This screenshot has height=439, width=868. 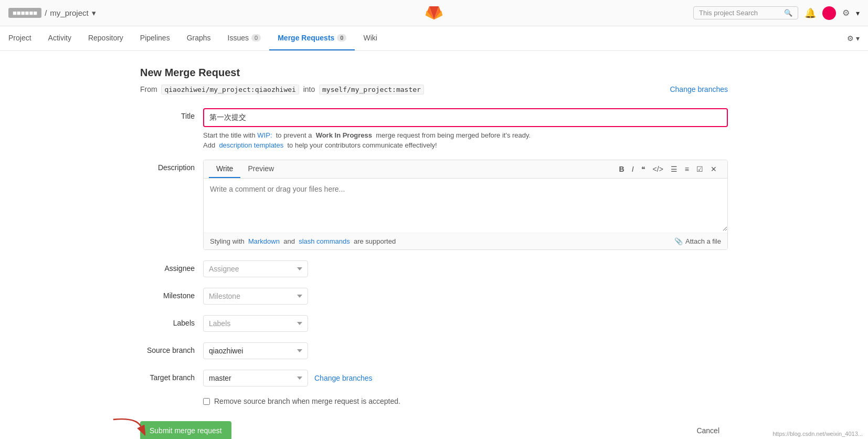 I want to click on nav-settings-chevron: ▾, so click(x=858, y=38).